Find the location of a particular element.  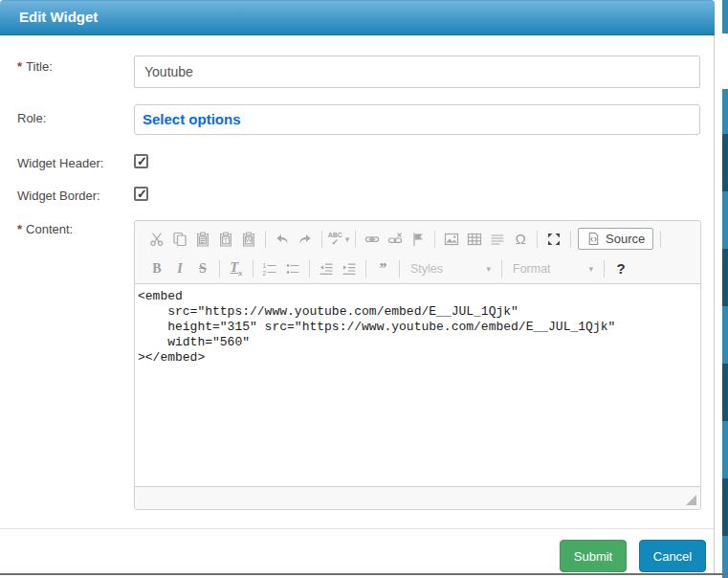

image-icon is located at coordinates (452, 239).